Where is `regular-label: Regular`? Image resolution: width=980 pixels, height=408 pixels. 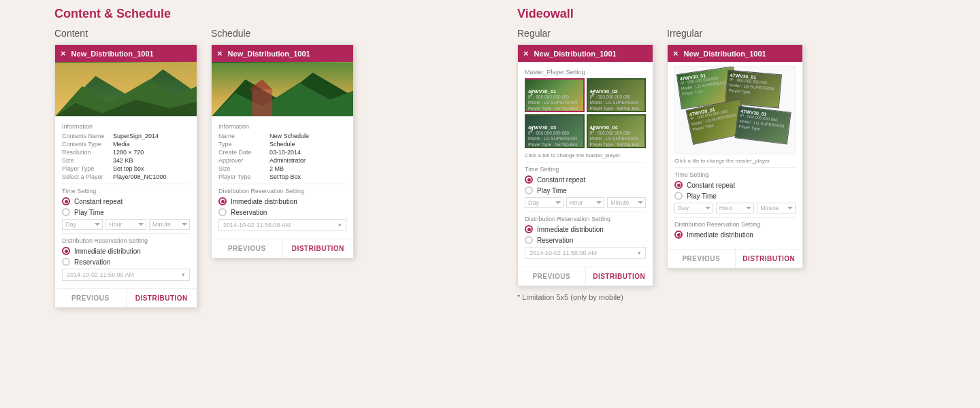 regular-label: Regular is located at coordinates (585, 33).